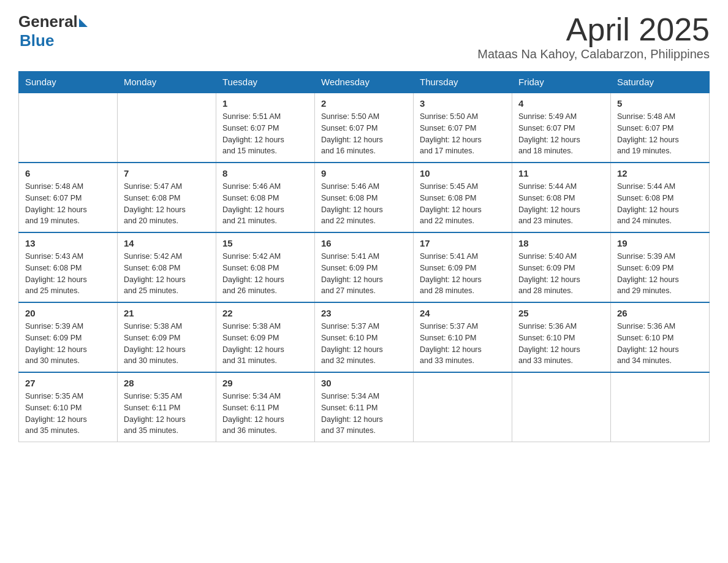 This screenshot has height=563, width=728. I want to click on day-number: 25, so click(561, 313).